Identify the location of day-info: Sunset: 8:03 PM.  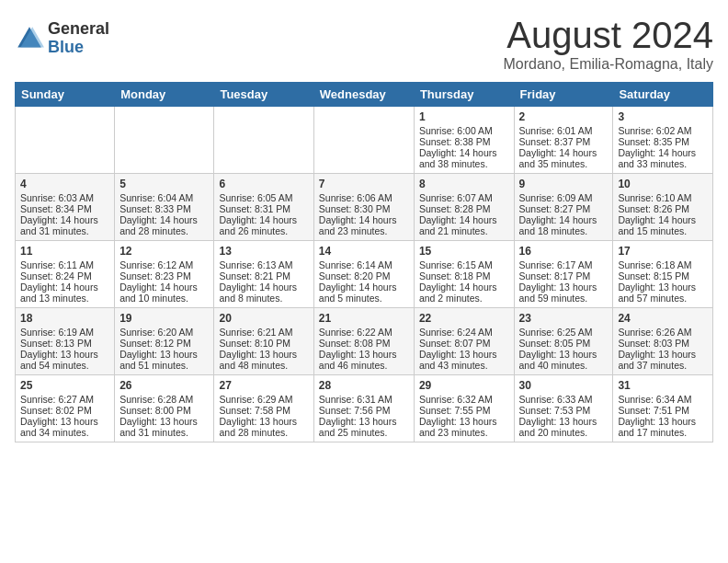
(663, 343).